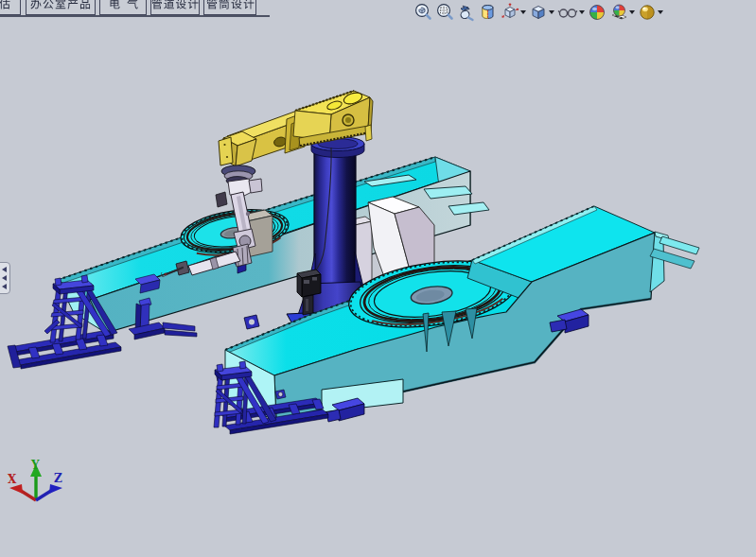 The height and width of the screenshot is (557, 756). Describe the element at coordinates (597, 12) in the screenshot. I see `edit-appearance-button` at that location.